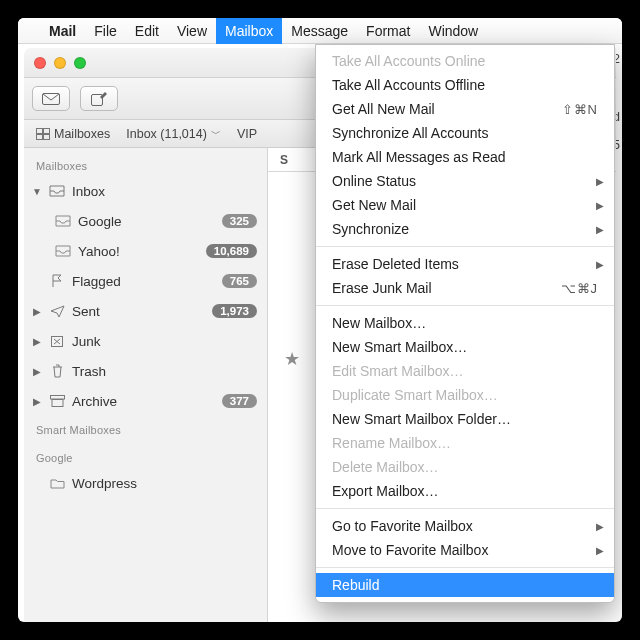 This screenshot has height=640, width=640. What do you see at coordinates (62, 31) in the screenshot?
I see `menu-app: Mail` at bounding box center [62, 31].